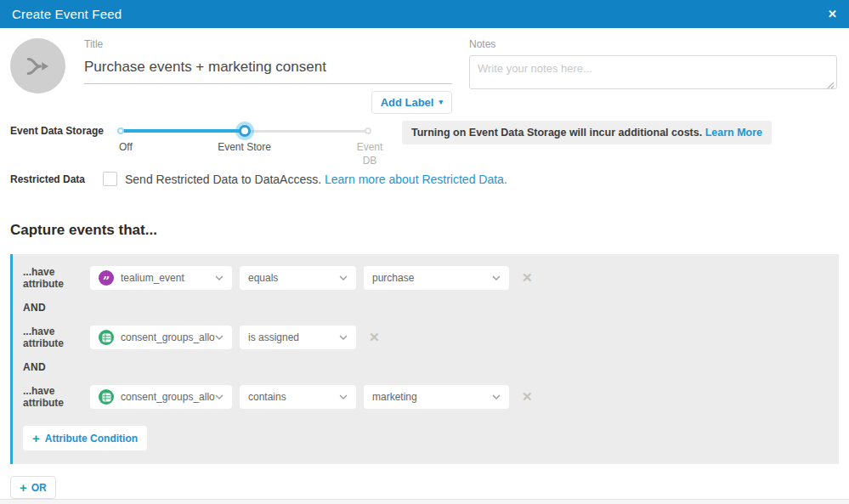  Describe the element at coordinates (653, 72) in the screenshot. I see `notes-textarea` at that location.